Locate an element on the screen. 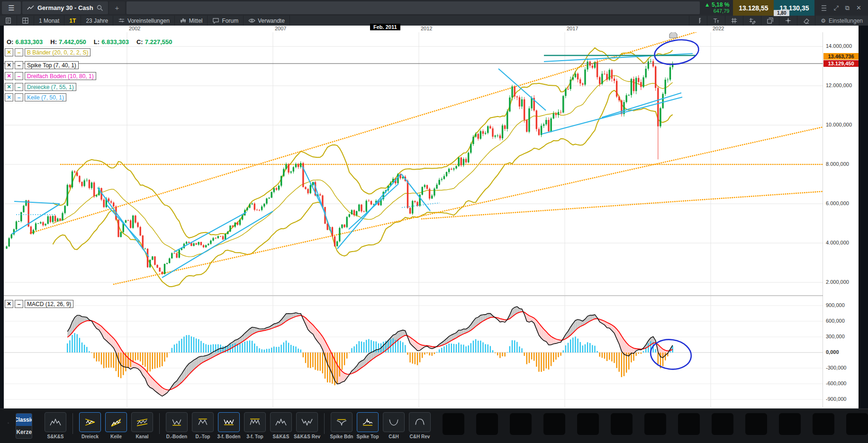  top-tab-bar: ☰ Germany 30 - Cash + ▲ 5,18 % 647,79 13… is located at coordinates (434, 8).